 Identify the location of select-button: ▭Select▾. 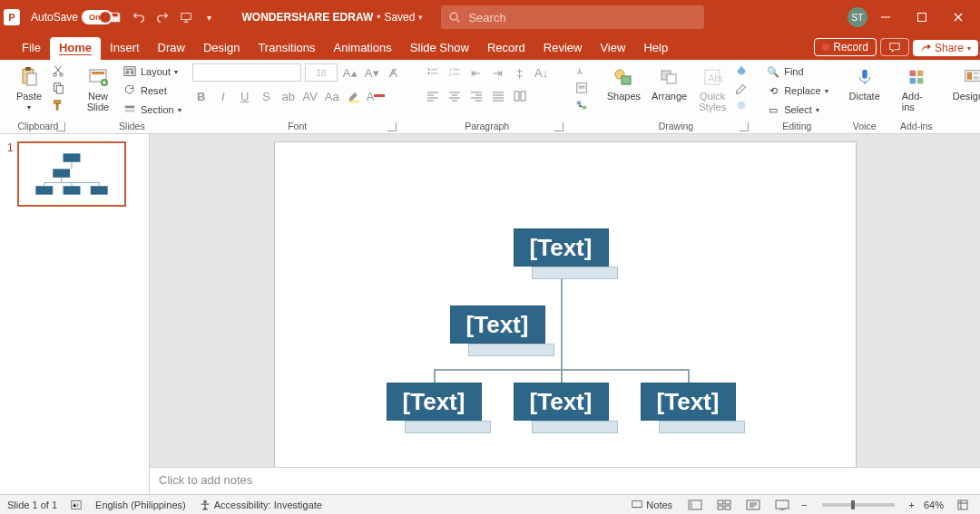
(797, 110).